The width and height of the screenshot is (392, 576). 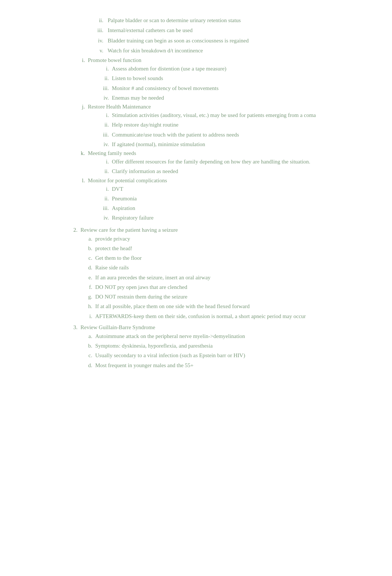 I want to click on list-item: i. DVT, so click(x=229, y=189).